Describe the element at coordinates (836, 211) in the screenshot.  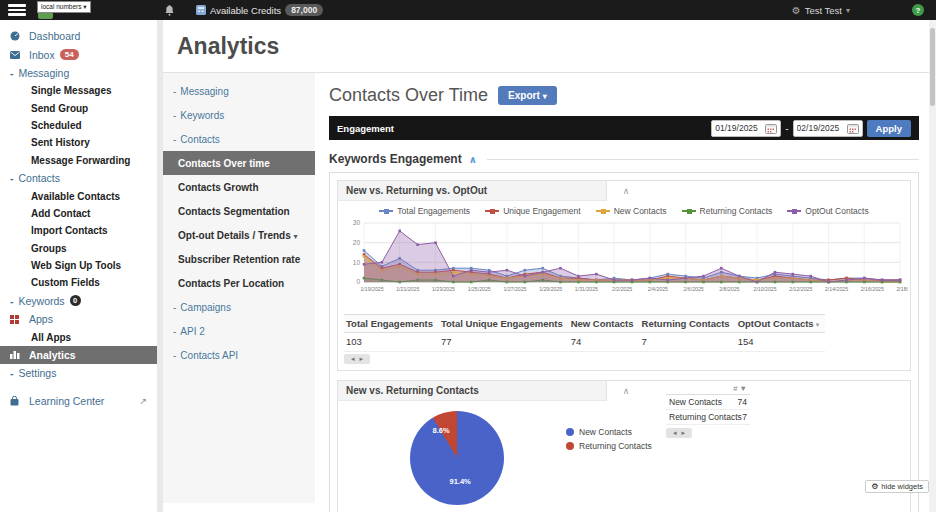
I see `legend-label: OptOut Contacts` at that location.